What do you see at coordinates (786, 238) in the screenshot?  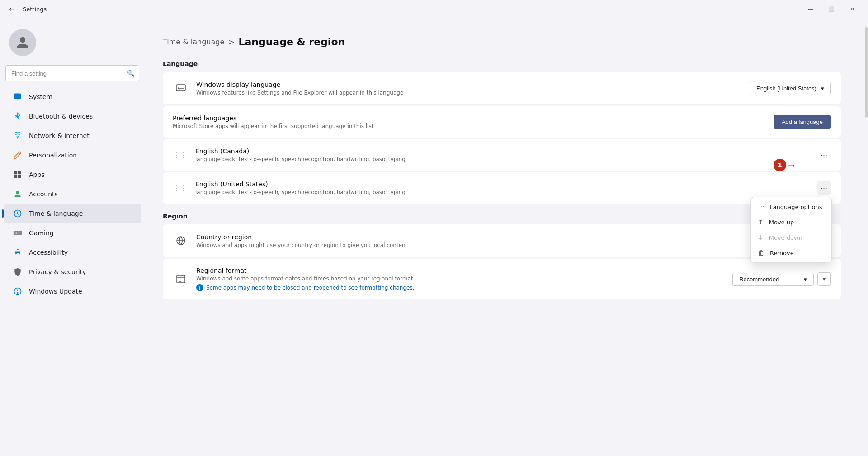 I see `move-down-label: Move down` at bounding box center [786, 238].